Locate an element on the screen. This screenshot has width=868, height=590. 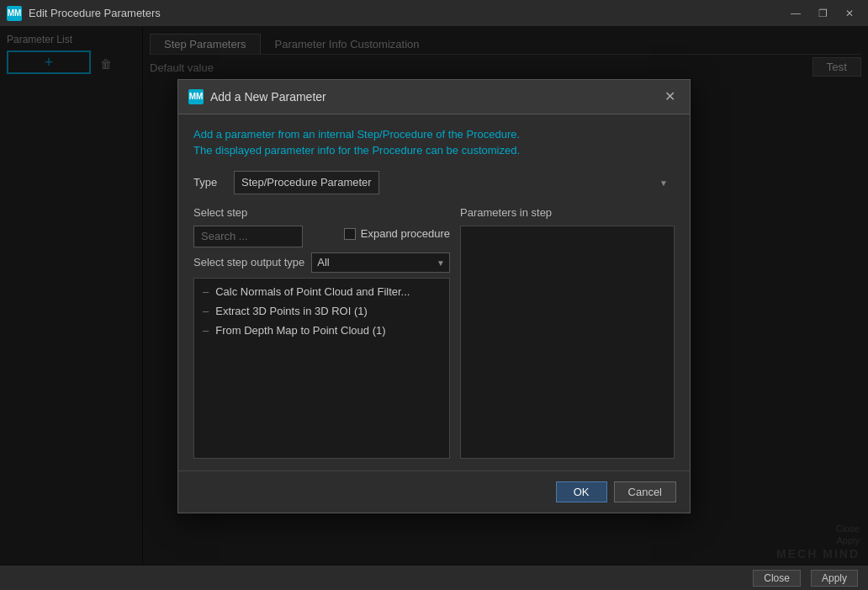
modal-close-button: ✕ is located at coordinates (670, 97).